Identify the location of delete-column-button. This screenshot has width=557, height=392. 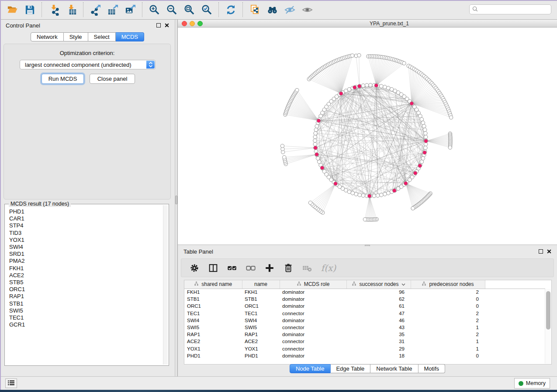
(288, 268).